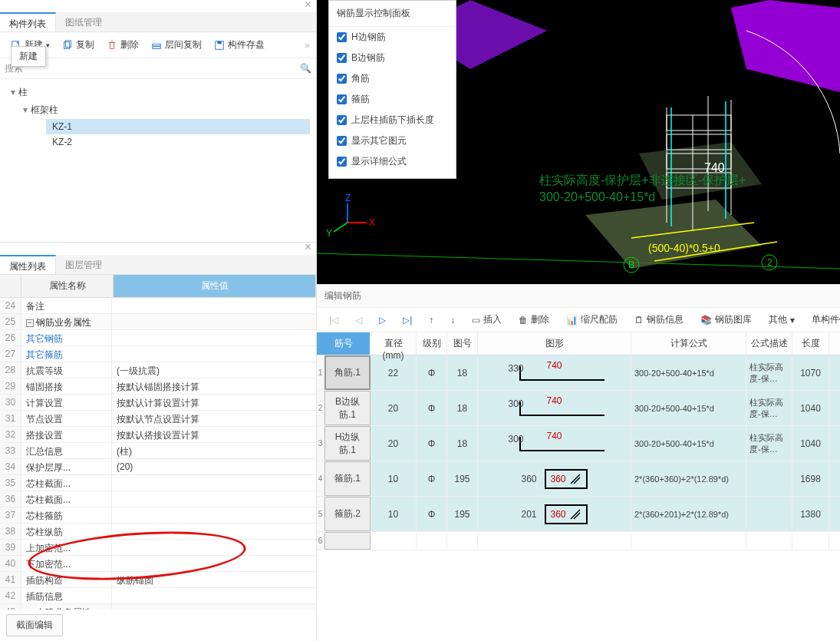  Describe the element at coordinates (178, 127) in the screenshot. I see `tree-leaf-kz1: KZ-1` at that location.